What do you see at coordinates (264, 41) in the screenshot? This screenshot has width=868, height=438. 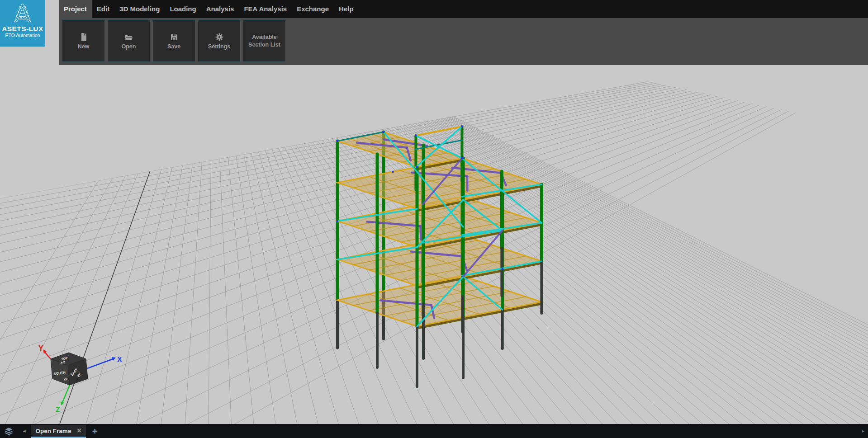 I see `ribbon-button-label: Available Section List` at bounding box center [264, 41].